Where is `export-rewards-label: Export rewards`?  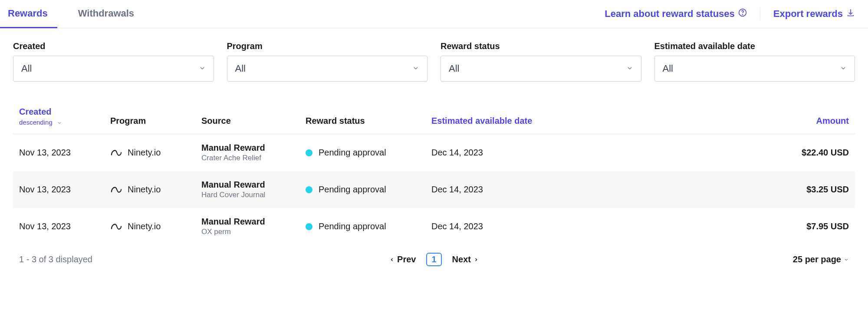 export-rewards-label: Export rewards is located at coordinates (808, 14).